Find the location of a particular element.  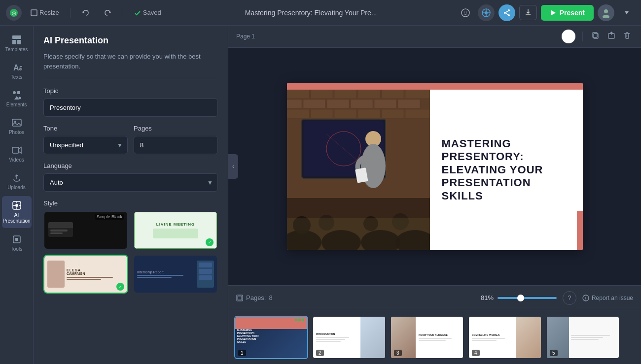

share-button is located at coordinates (507, 13).